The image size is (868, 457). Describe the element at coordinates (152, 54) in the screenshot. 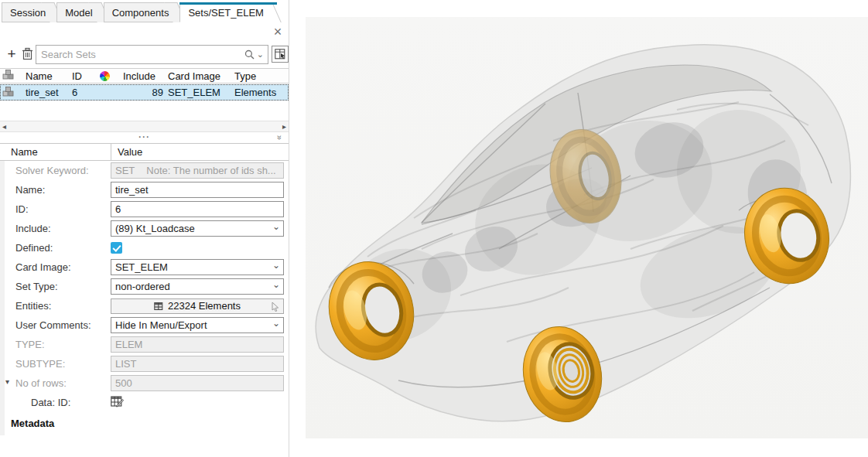

I see `search-field: ⌄` at that location.